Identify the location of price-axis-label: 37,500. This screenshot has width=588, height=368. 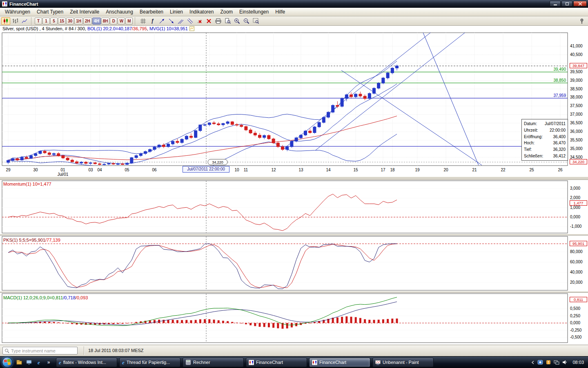
(577, 105).